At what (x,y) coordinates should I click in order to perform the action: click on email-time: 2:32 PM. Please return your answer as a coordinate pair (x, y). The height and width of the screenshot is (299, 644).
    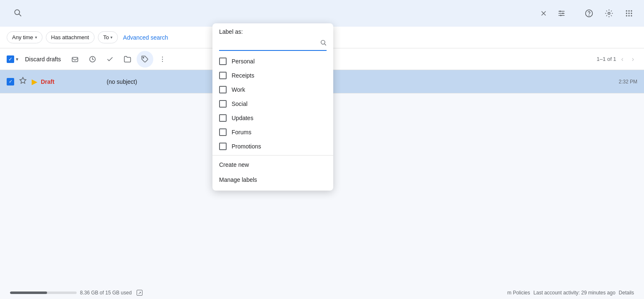
    Looking at the image, I should click on (628, 82).